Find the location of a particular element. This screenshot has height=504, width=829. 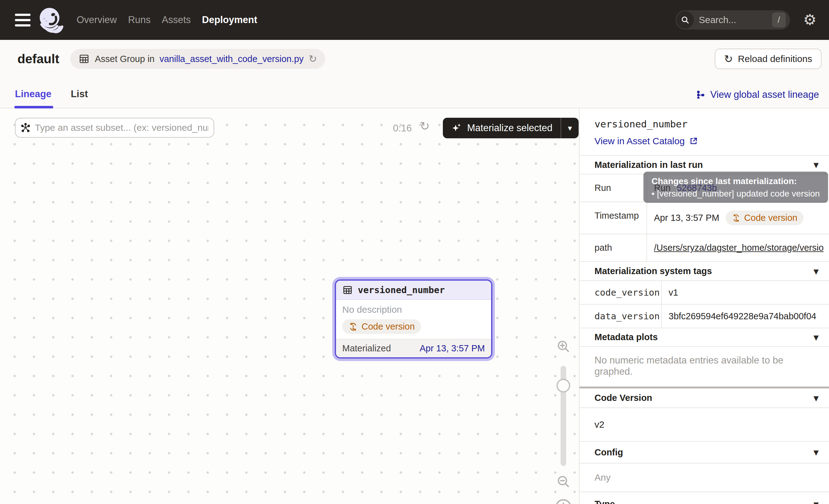

table-row-timestamp: Timestamp Apr 13, 3:57 PM Code version is located at coordinates (705, 218).